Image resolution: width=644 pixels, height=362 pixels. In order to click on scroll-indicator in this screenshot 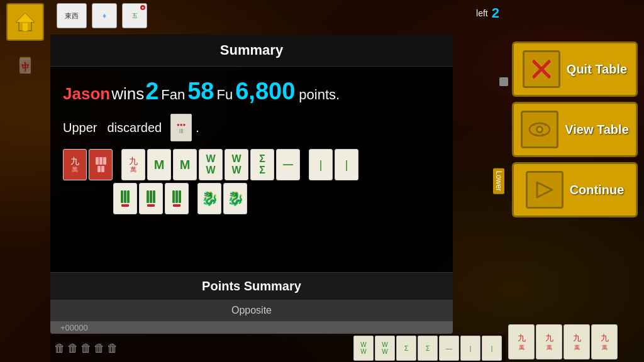, I will do `click(504, 82)`.